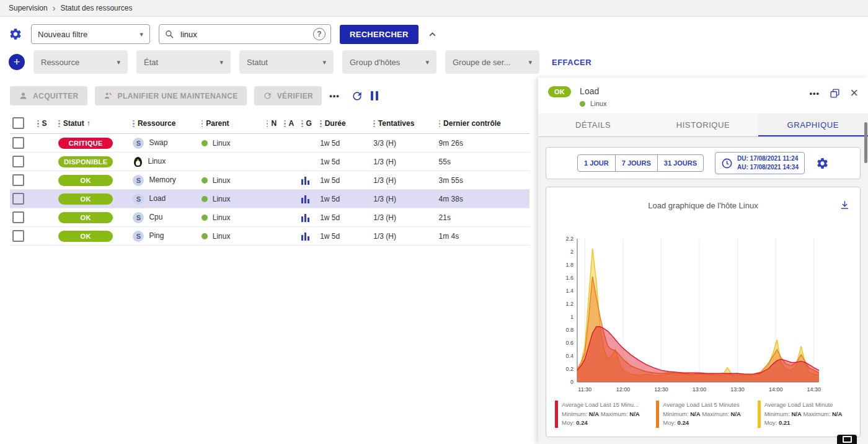  I want to click on panel-header: OK Load Linux ••• ×, so click(703, 95).